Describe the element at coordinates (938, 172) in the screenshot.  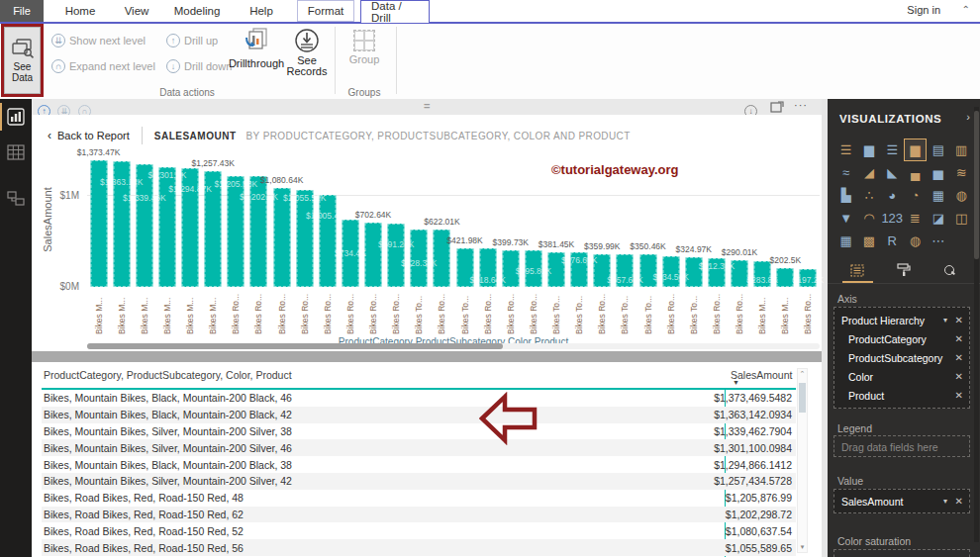
I see `line-clustered-column-chart-icon: ▅` at that location.